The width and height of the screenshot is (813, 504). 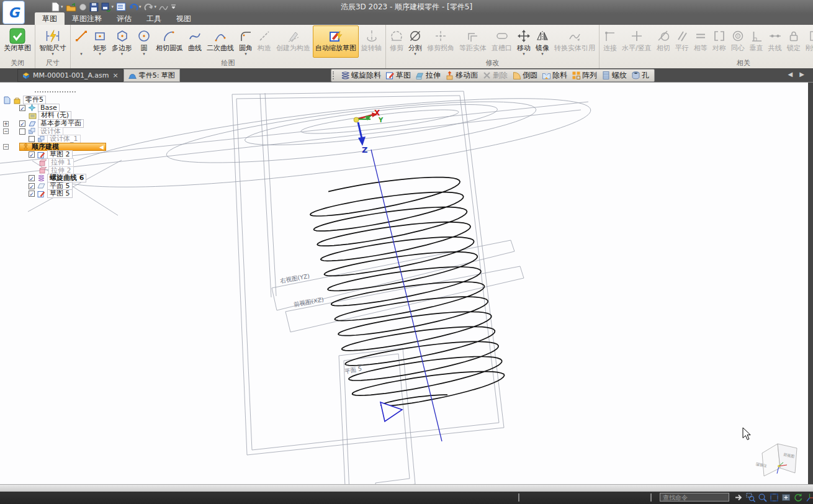 I want to click on toolbar-button-move-face: 移动面, so click(x=462, y=76).